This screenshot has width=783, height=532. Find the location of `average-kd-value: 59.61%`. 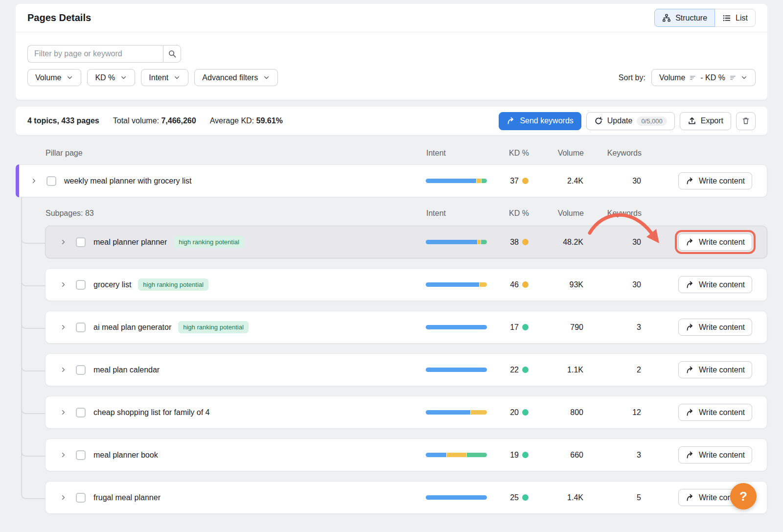

average-kd-value: 59.61% is located at coordinates (270, 120).